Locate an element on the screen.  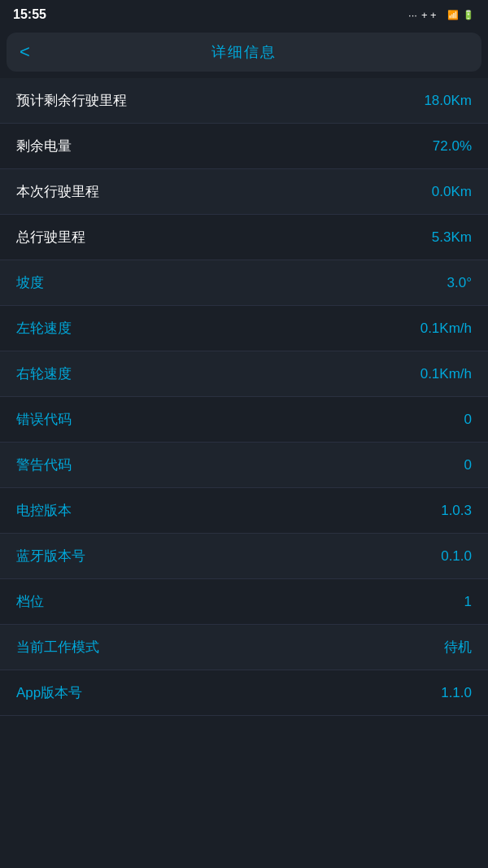
table-row: 当前工作模式待机 is located at coordinates (244, 648).